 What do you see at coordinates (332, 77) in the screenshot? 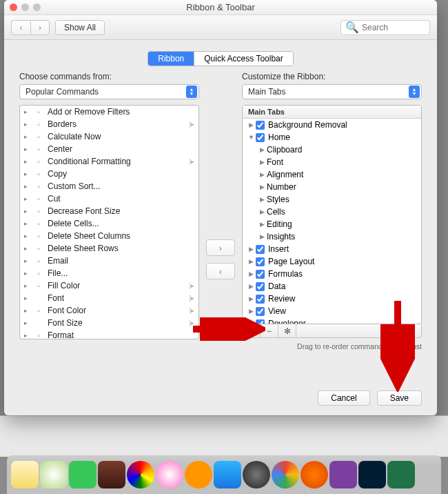
I see `right-label: Customize the Ribbon:` at bounding box center [332, 77].